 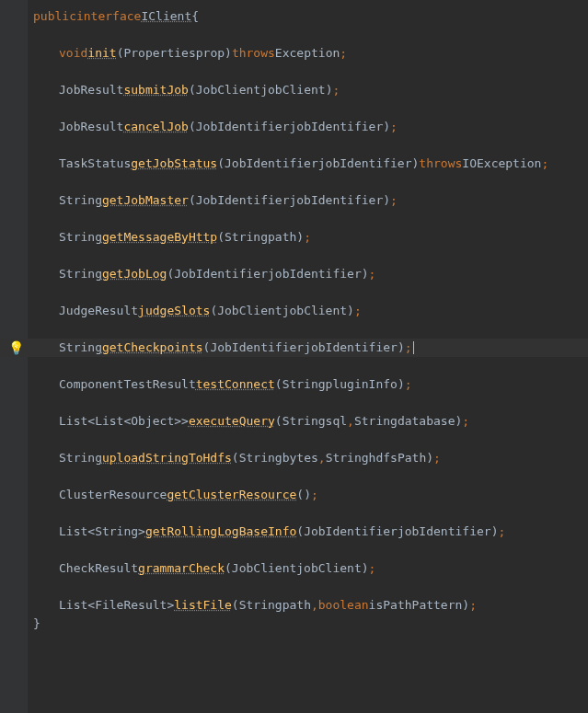 I want to click on code-line: }, so click(x=294, y=624).